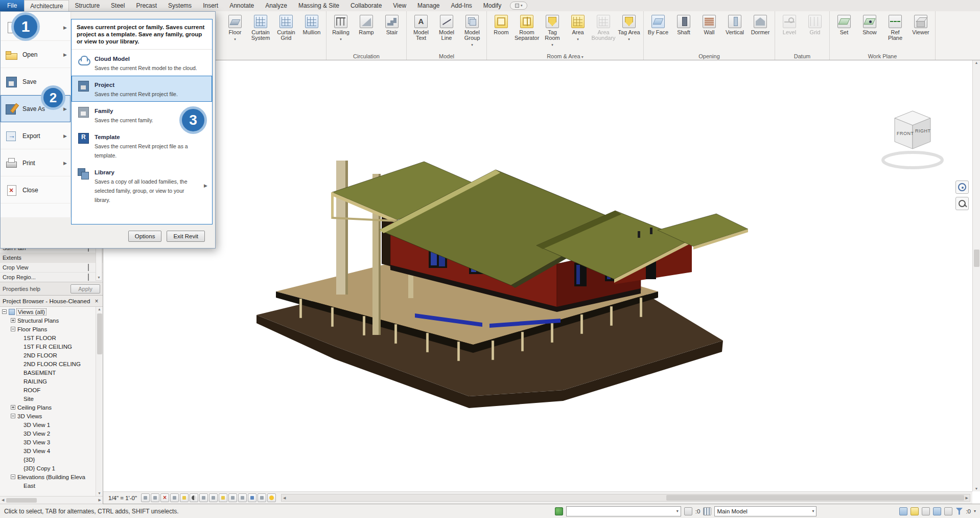 The width and height of the screenshot is (980, 518). Describe the element at coordinates (12, 6) in the screenshot. I see `tab-file: File` at that location.